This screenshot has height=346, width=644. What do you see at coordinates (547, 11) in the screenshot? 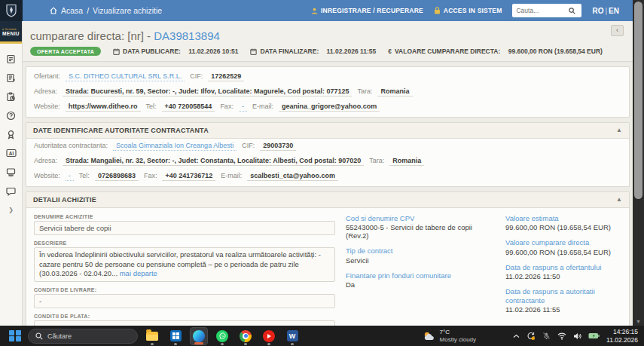
I see `site-search` at bounding box center [547, 11].